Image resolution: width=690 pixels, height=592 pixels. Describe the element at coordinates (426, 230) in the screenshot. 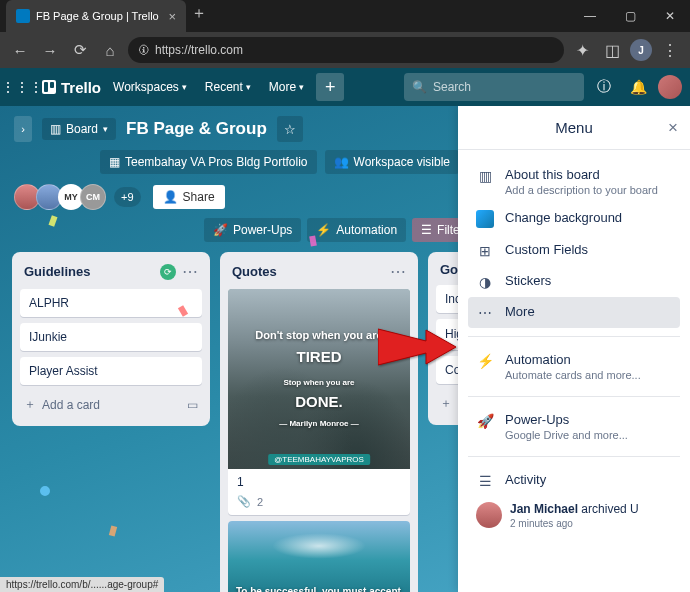

I see `filter-icon: ☰` at that location.